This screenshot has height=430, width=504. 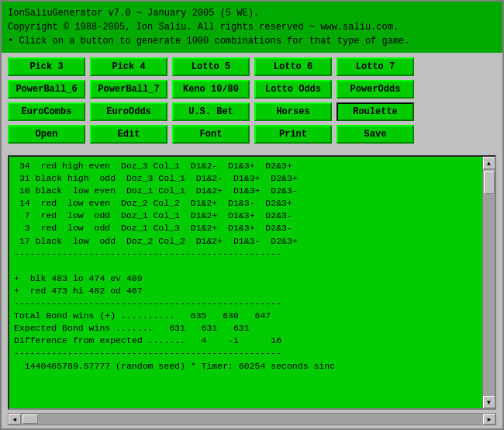 I want to click on open-button: Open, so click(x=47, y=134).